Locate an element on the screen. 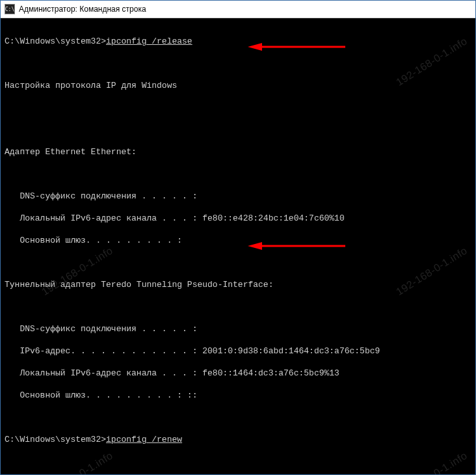  output-line: Основной шлюз. . . . . . . . . : is located at coordinates (238, 241).